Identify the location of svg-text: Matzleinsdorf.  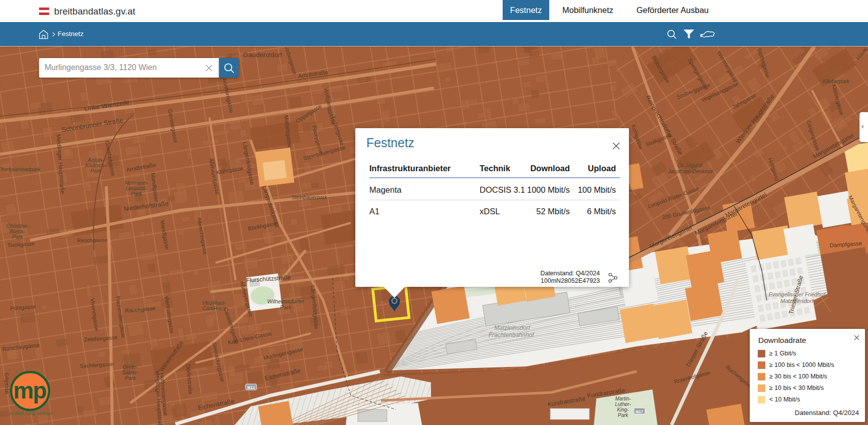
(512, 328).